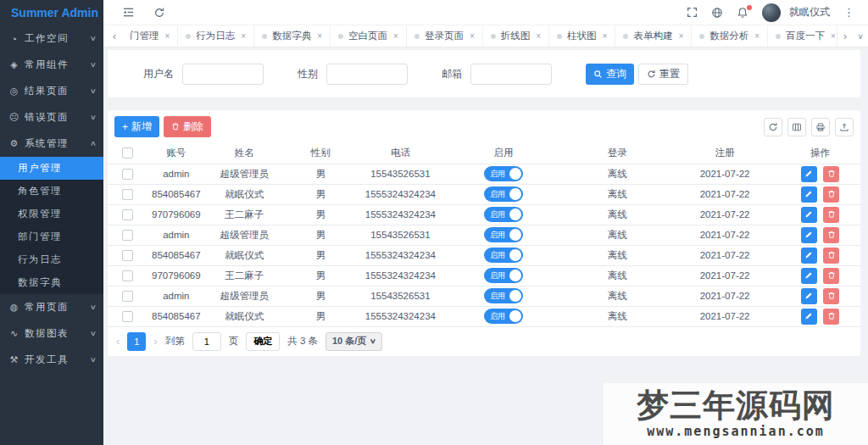 The height and width of the screenshot is (445, 868). I want to click on sidebar-group-item: ⚙ 系统管理 ∨, so click(52, 144).